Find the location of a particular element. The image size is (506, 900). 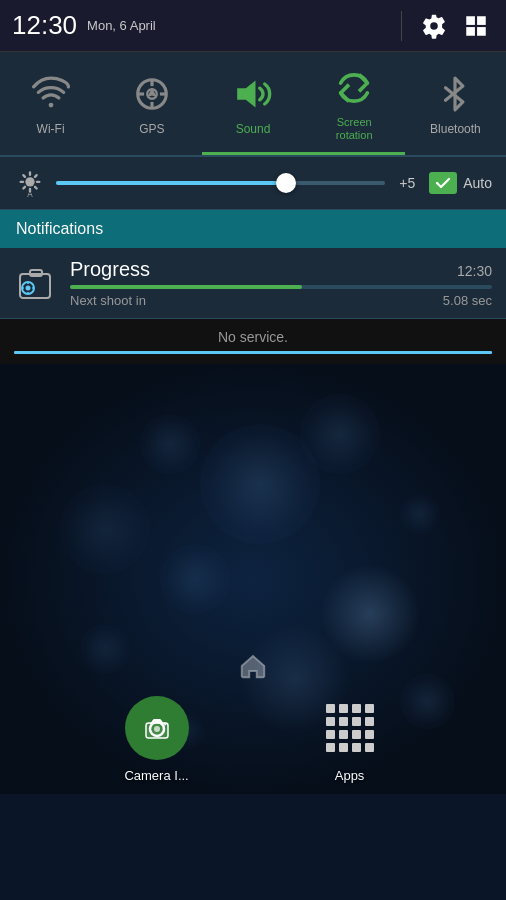

grid-icon-btn is located at coordinates (476, 26).